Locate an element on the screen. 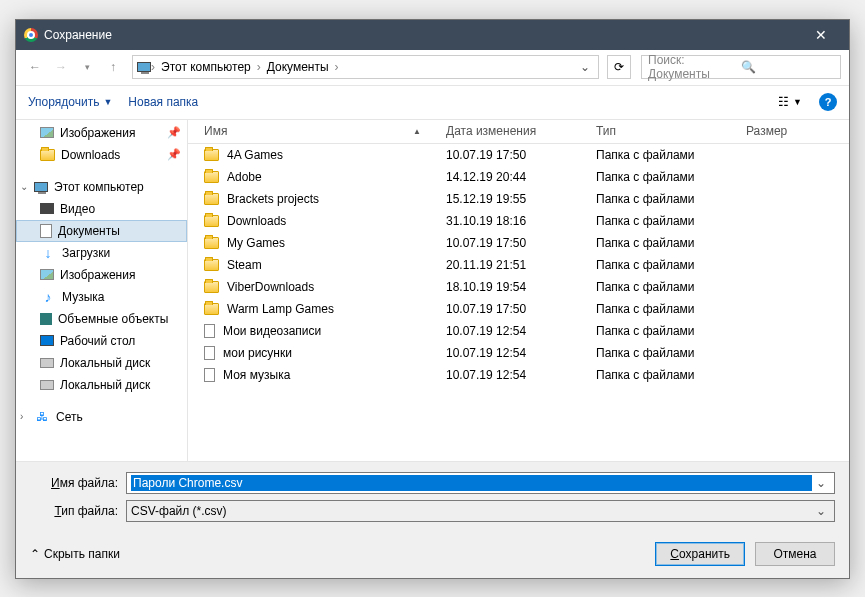  file-row: 4A Games10.07.19 17:50Папка с файлами is located at coordinates (518, 155).